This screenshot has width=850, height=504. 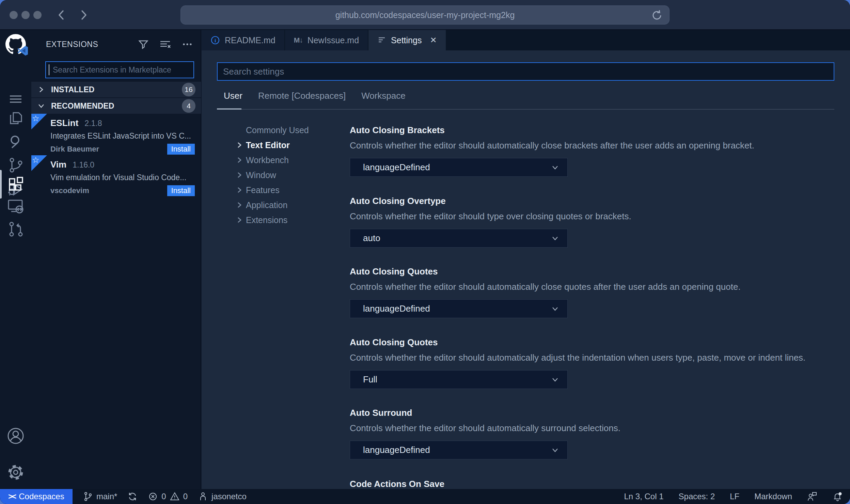 What do you see at coordinates (187, 44) in the screenshot?
I see `more-actions-icon` at bounding box center [187, 44].